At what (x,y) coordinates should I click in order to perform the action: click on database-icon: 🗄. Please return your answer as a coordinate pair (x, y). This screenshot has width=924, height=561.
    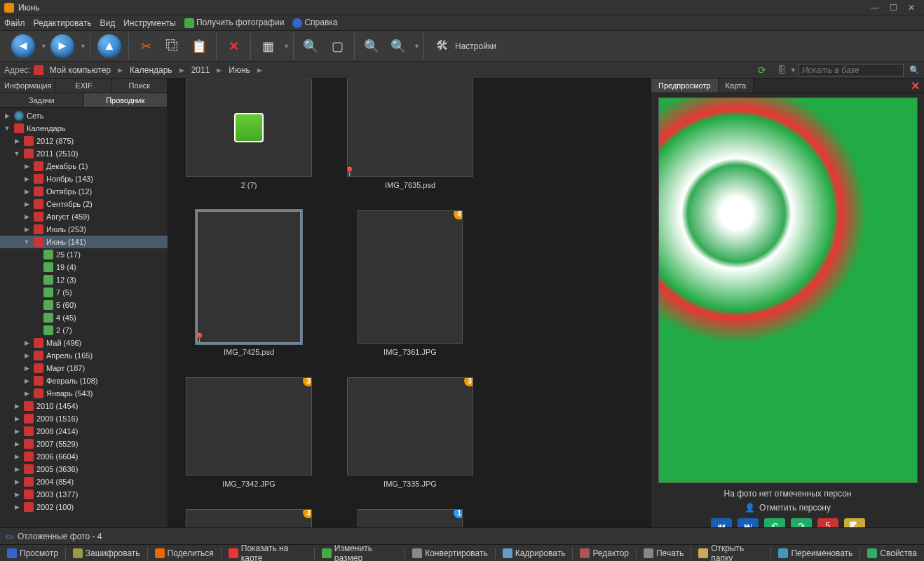
    Looking at the image, I should click on (782, 70).